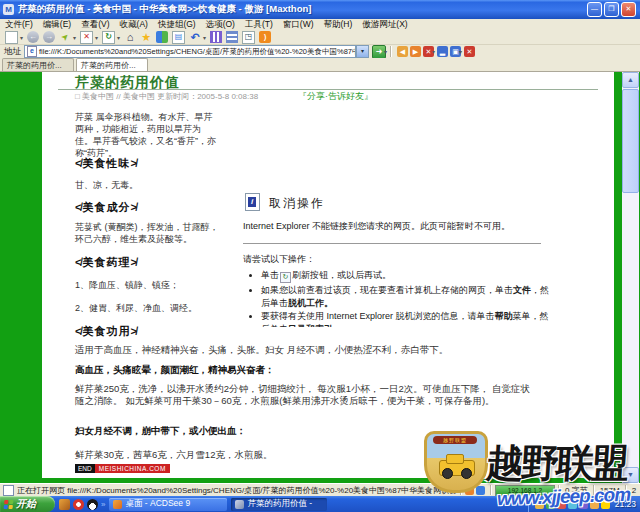 The image size is (640, 512). I want to click on error-frame: i 取消操作 Internet Explorer 不能链接到您请求的网页。此页可…, so click(395, 258).